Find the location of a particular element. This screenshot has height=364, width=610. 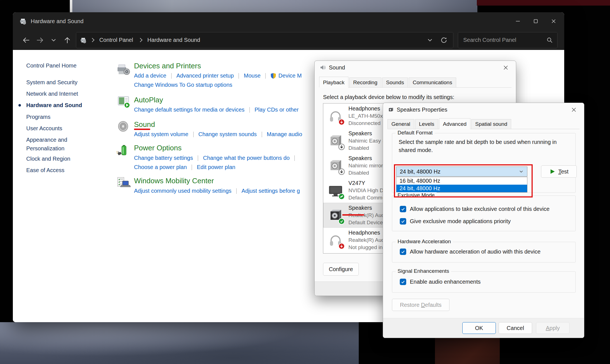

titlebar: Hardware and Sound is located at coordinates (289, 21).